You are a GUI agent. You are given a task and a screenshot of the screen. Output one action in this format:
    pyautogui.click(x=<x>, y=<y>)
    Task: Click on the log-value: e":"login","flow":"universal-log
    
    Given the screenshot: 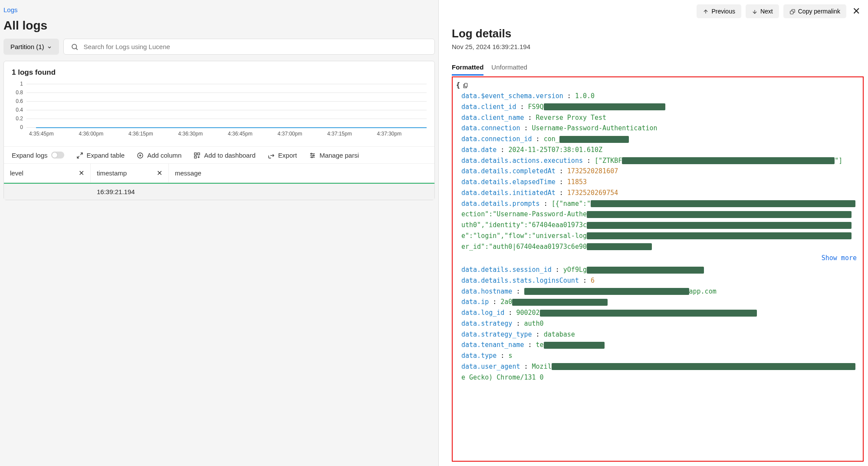 What is the action you would take?
    pyautogui.click(x=524, y=236)
    